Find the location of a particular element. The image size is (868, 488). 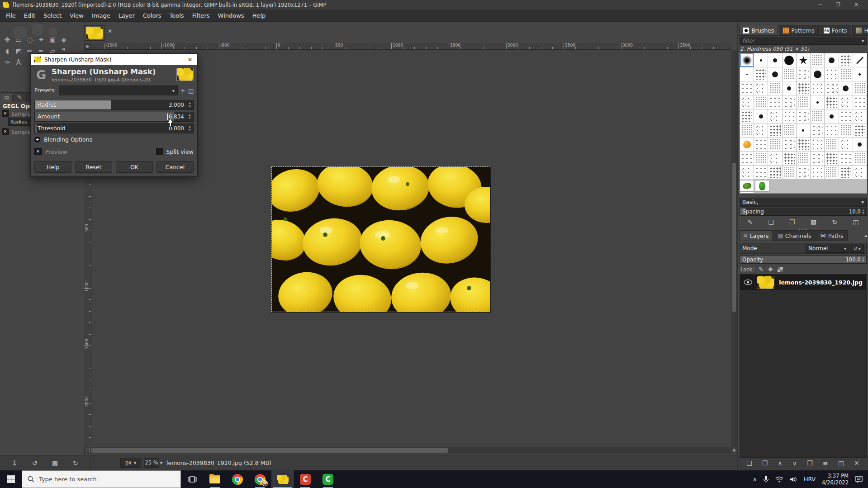

language-indicator: HRV is located at coordinates (810, 479).